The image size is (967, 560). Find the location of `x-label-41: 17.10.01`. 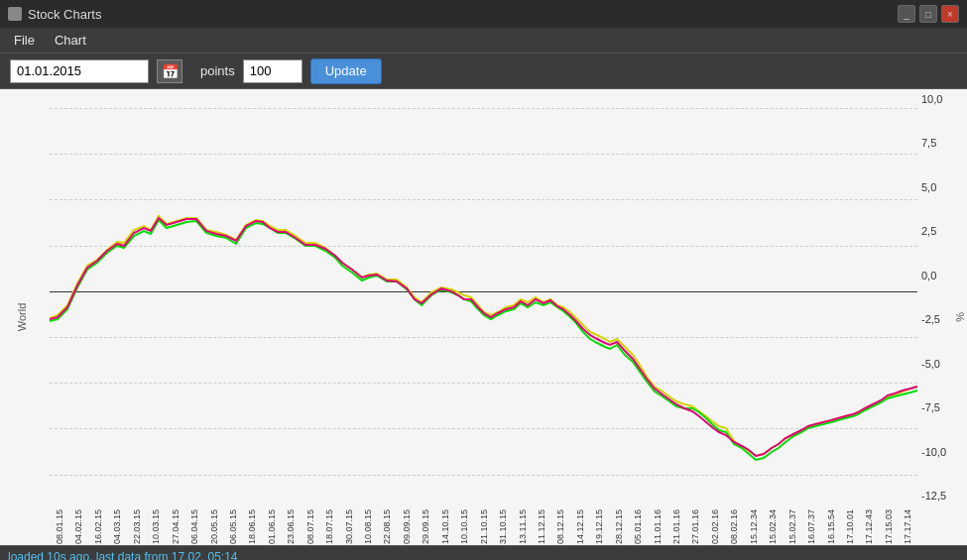

x-label-41: 17.10.01 is located at coordinates (849, 527).